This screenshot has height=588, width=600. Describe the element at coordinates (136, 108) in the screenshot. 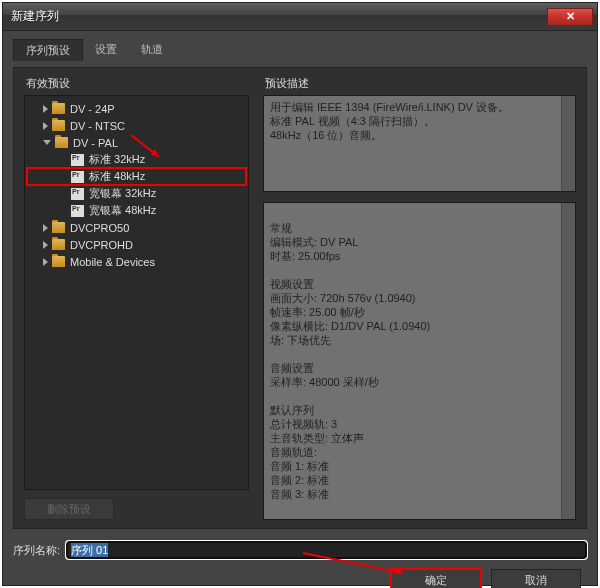

I see `tree-folder: DV - 24P` at that location.